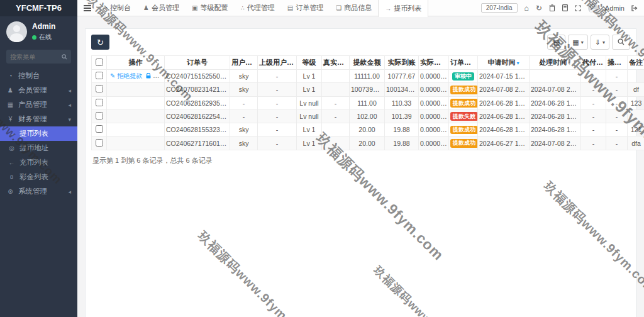  Describe the element at coordinates (367, 103) in the screenshot. I see `cell-amount: 111.00` at that location.